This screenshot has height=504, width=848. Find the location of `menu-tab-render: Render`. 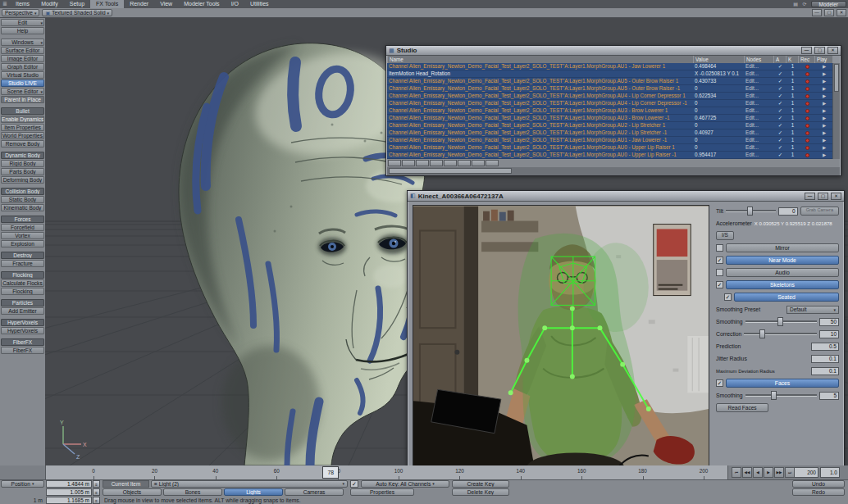

menu-tab-render: Render is located at coordinates (139, 4).